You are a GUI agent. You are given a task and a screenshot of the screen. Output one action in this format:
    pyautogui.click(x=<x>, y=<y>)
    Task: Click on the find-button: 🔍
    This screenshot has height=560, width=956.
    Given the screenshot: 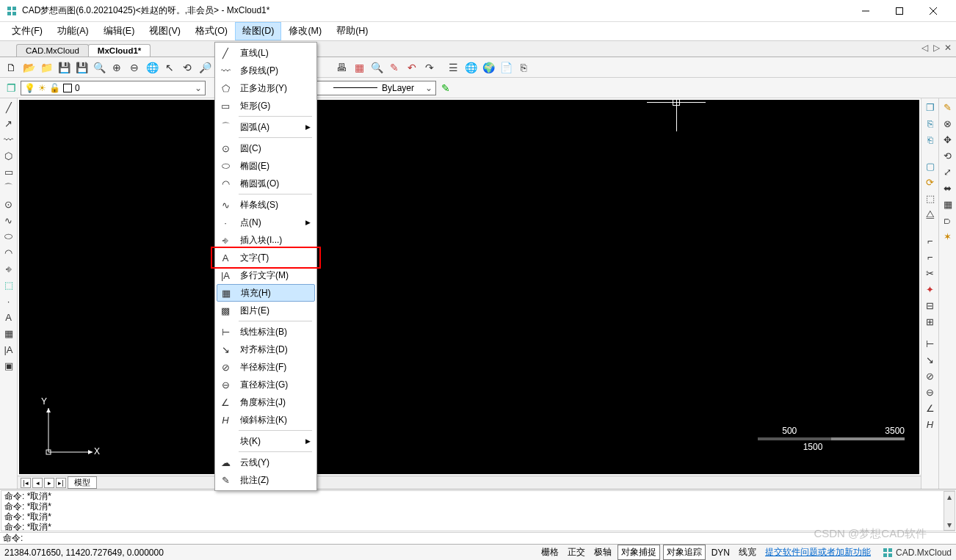 What is the action you would take?
    pyautogui.click(x=377, y=68)
    